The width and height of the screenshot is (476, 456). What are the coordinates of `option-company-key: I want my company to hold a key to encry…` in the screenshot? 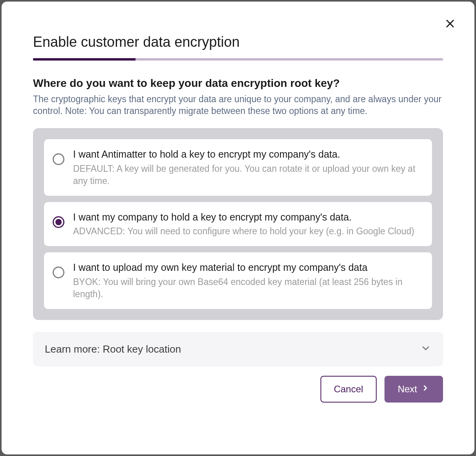 It's located at (238, 224).